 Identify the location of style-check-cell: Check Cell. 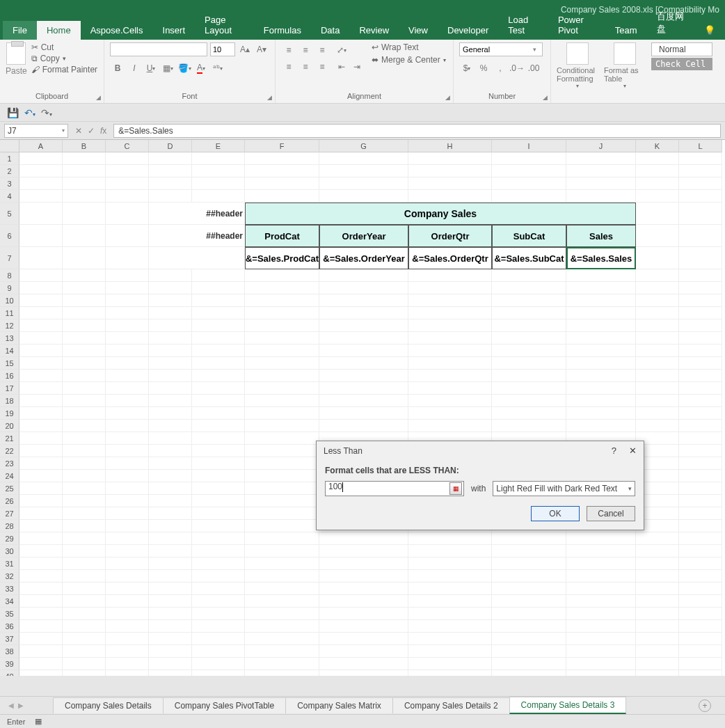
(682, 64).